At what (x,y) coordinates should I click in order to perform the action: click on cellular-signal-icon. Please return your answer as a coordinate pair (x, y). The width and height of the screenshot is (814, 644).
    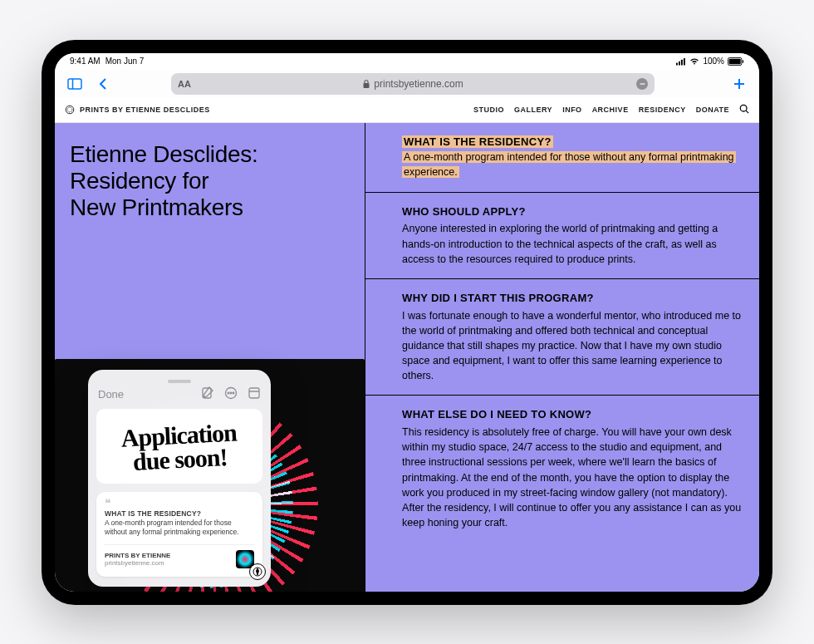
    Looking at the image, I should click on (681, 61).